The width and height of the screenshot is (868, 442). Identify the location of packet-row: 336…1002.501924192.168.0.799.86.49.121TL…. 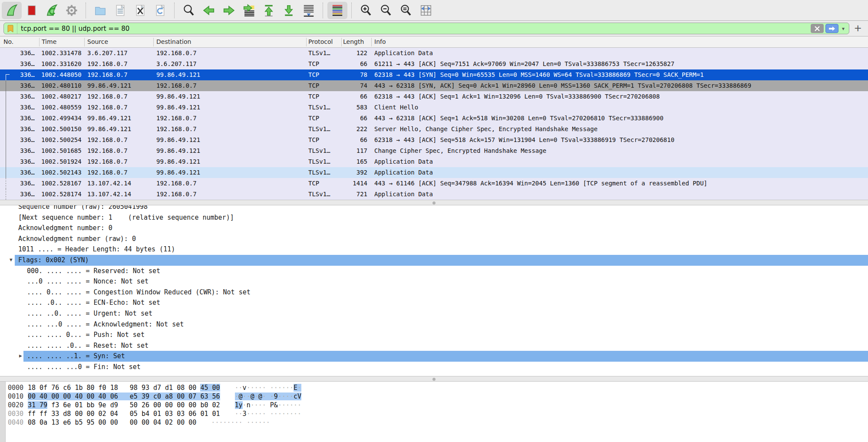
(434, 162).